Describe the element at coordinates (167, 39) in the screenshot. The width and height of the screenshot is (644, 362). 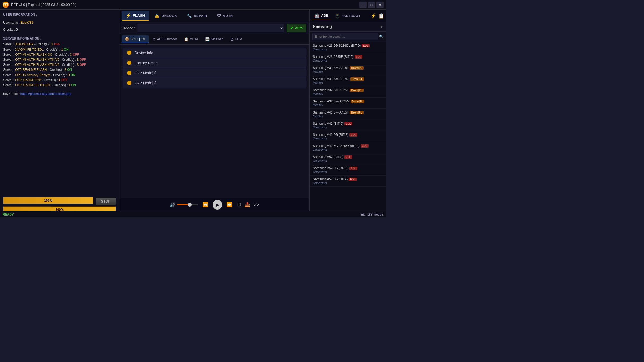
I see `adb-fastboot-label: ADB Fastboot` at that location.